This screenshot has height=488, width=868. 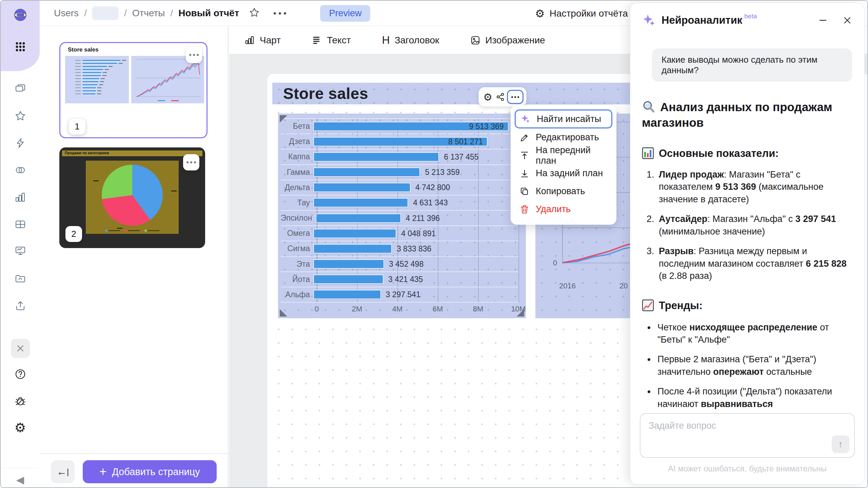 I want to click on menu-item-send-back: На задний план, so click(x=564, y=174).